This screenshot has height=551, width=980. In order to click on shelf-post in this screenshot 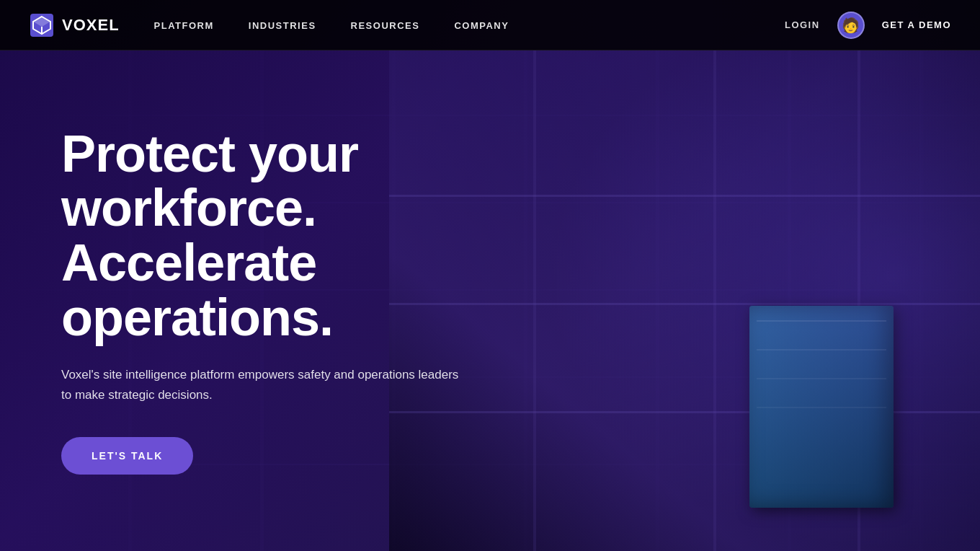, I will do `click(715, 301)`.